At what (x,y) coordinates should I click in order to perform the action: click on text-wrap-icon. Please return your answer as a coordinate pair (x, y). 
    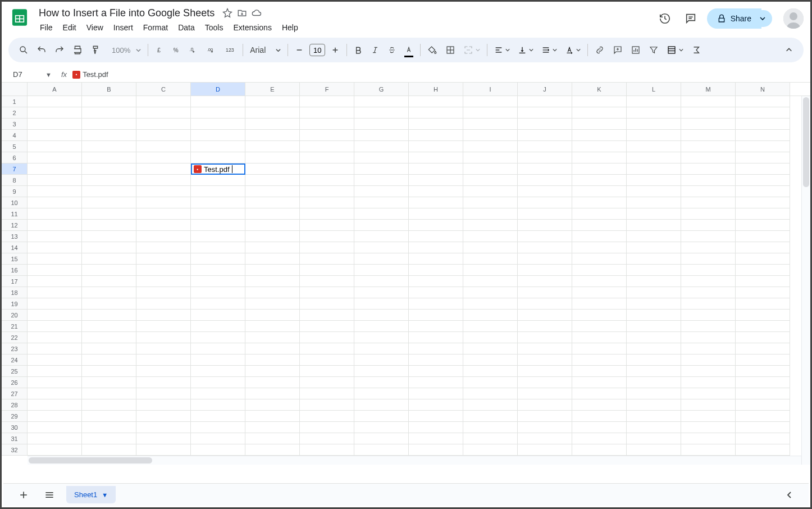
    Looking at the image, I should click on (549, 50).